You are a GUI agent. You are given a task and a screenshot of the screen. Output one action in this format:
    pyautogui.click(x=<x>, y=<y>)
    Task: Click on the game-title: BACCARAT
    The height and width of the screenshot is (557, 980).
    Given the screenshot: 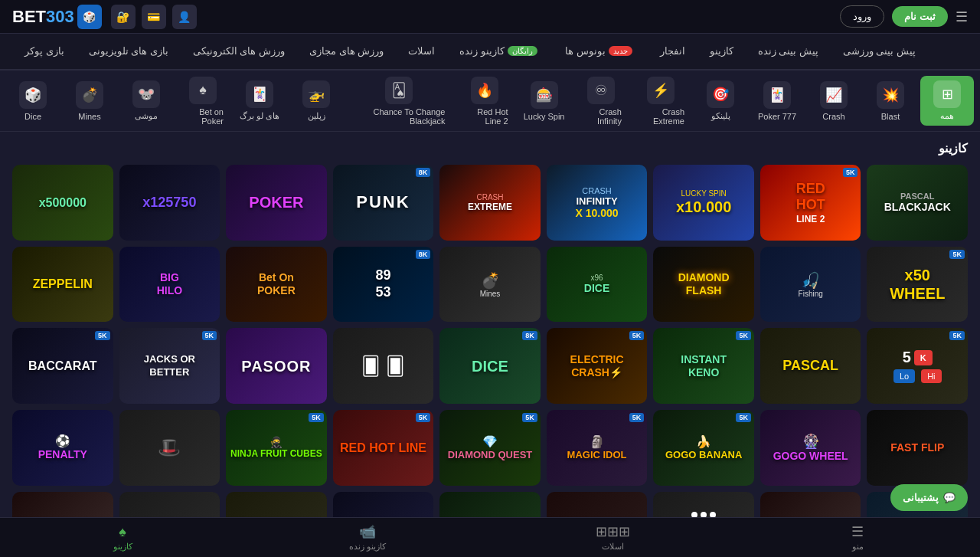 What is the action you would take?
    pyautogui.click(x=63, y=366)
    